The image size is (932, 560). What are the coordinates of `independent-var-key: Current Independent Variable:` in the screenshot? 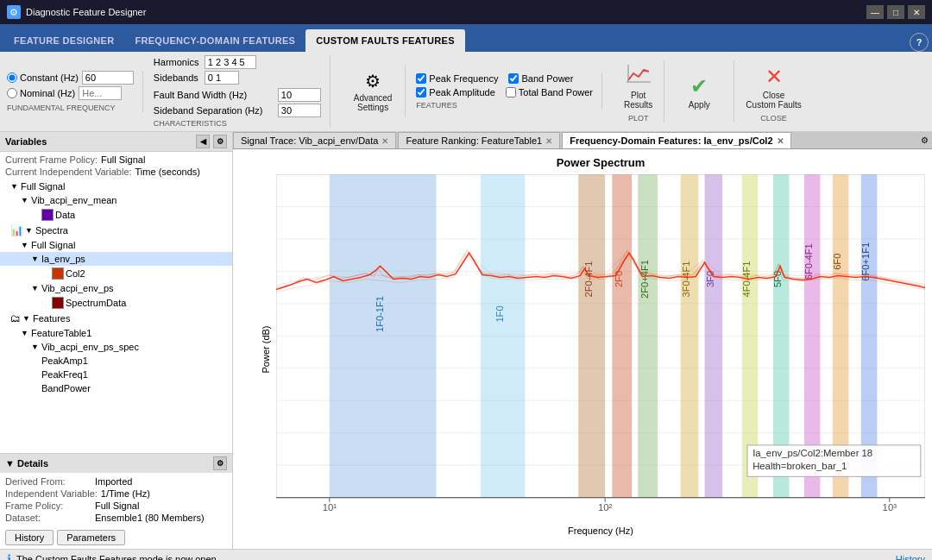 It's located at (69, 172).